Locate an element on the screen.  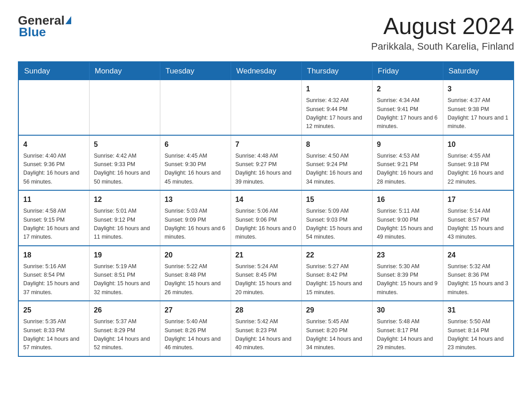
day-number: 23 is located at coordinates (408, 255).